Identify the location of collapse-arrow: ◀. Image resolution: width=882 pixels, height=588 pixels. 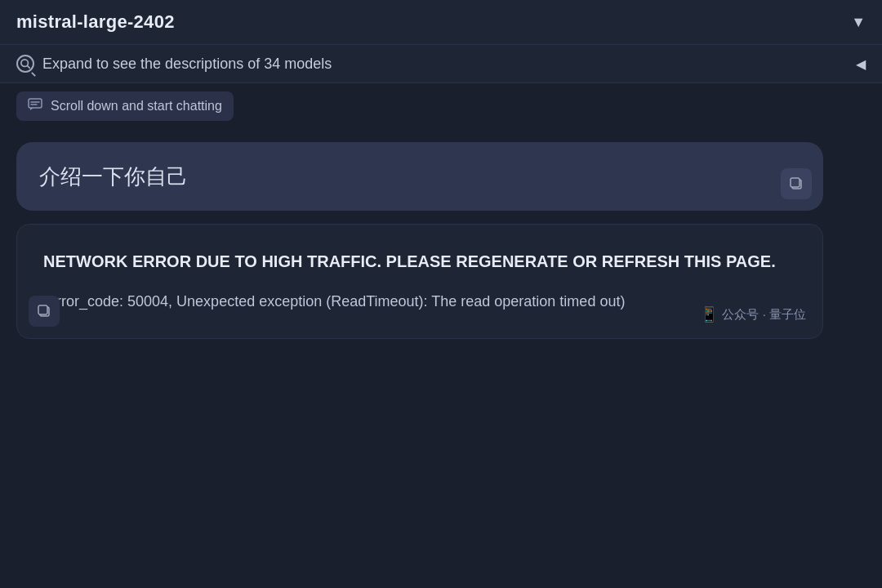
(861, 64).